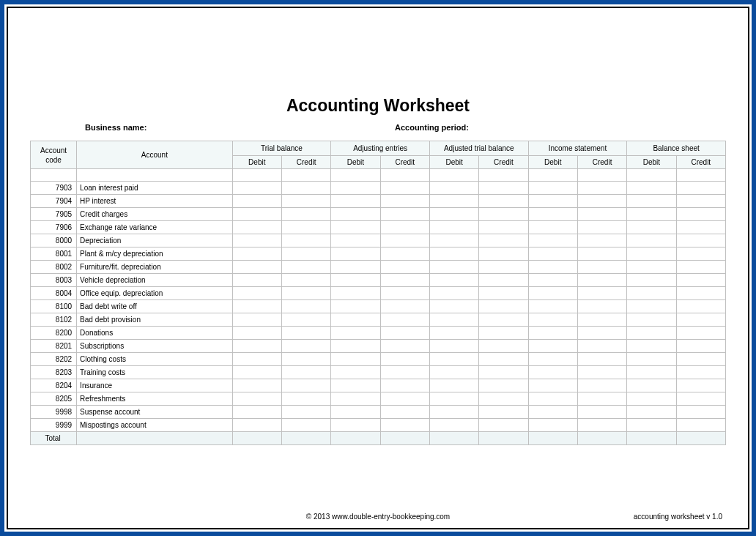 The height and width of the screenshot is (536, 756). I want to click on cell-account: Bad debt write off, so click(155, 307).